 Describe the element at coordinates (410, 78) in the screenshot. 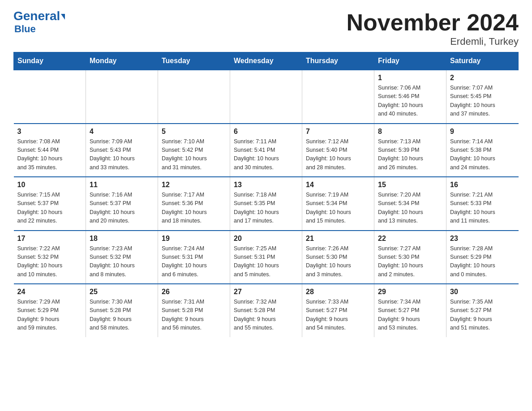

I see `day-number: 1` at that location.